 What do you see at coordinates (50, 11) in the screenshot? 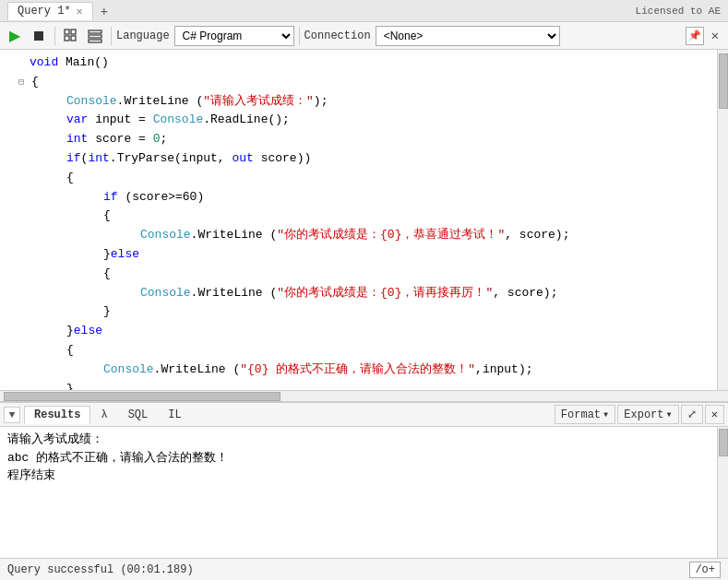
I see `query-tab: Query 1* ✕` at bounding box center [50, 11].